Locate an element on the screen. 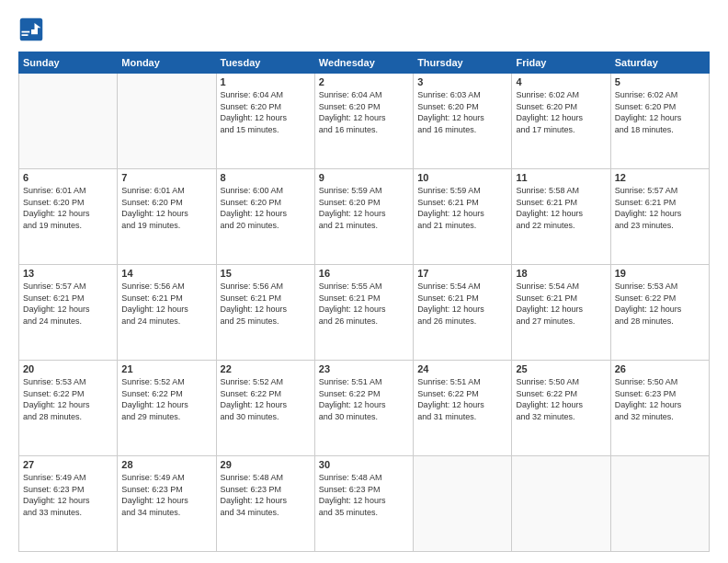 The height and width of the screenshot is (563, 728). cell-info: Sunrise: 6:03 AM Sunset: 6:20 PM Dayligh… is located at coordinates (462, 112).